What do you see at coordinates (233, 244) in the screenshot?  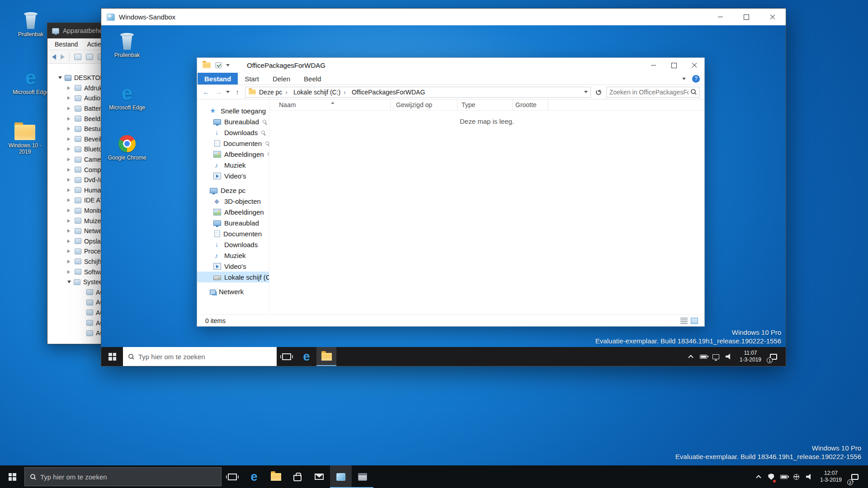 I see `nav-item-downloads-pc: Downloads` at bounding box center [233, 244].